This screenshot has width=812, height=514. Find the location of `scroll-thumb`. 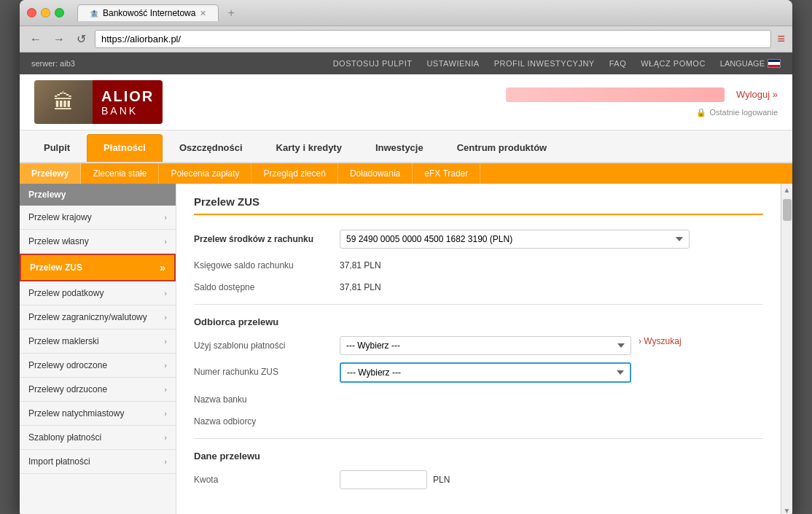

scroll-thumb is located at coordinates (787, 210).